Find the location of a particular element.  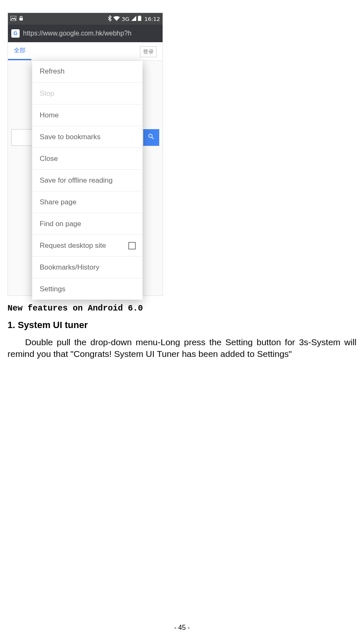

menu-item-label: Find on page is located at coordinates (60, 224).